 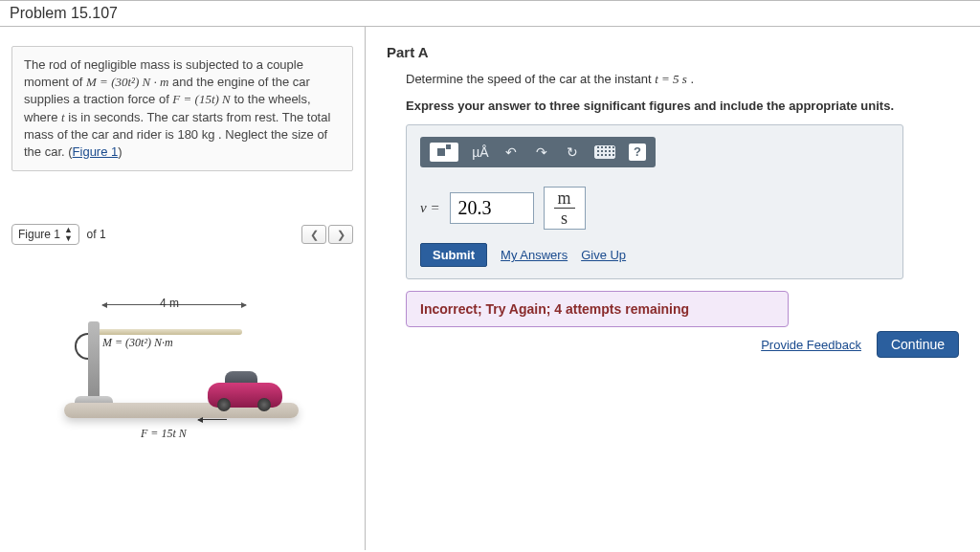 What do you see at coordinates (46, 234) in the screenshot?
I see `figure-select: Figure 1 ▲▼` at bounding box center [46, 234].